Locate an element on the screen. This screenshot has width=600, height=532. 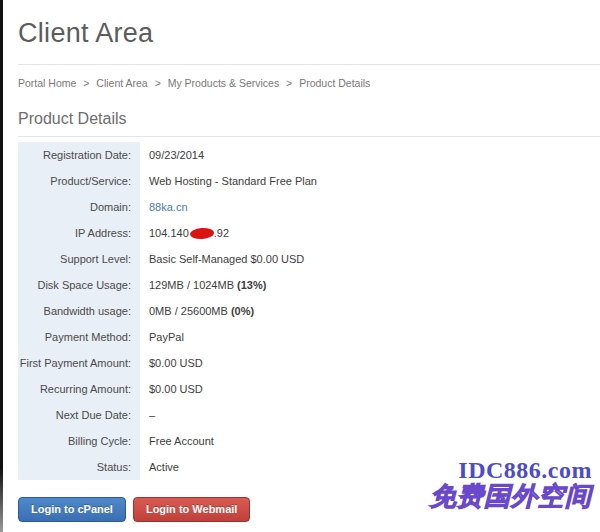
header-divider is located at coordinates (309, 64).